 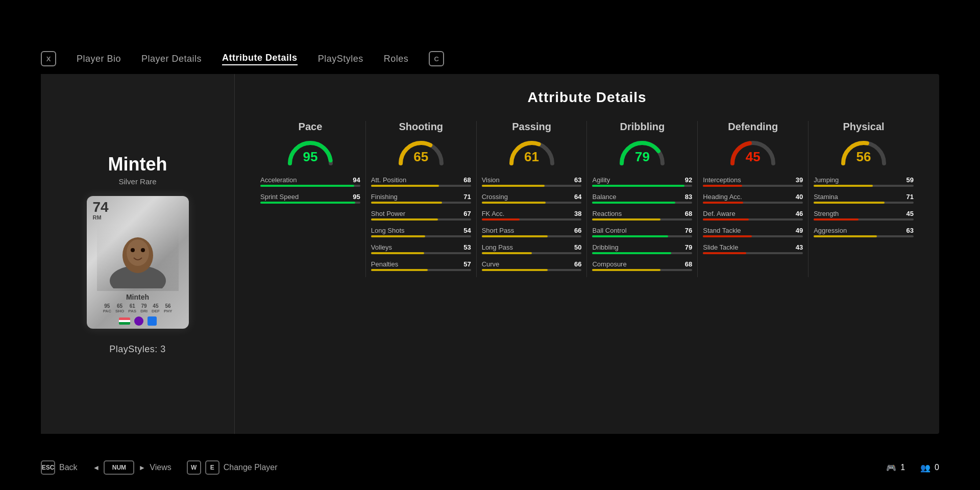 What do you see at coordinates (310, 182) in the screenshot?
I see `attr-acceleration: Acceleration 94` at bounding box center [310, 182].